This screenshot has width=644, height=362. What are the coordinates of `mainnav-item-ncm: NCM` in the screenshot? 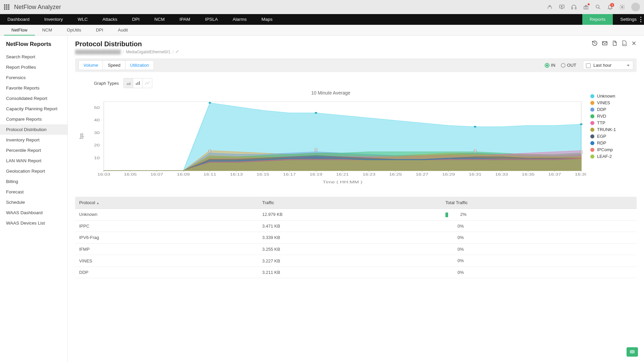 It's located at (160, 19).